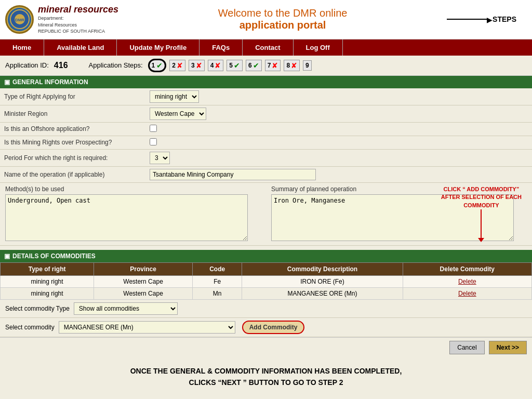  I want to click on nav-available-land: Available Land, so click(81, 48).